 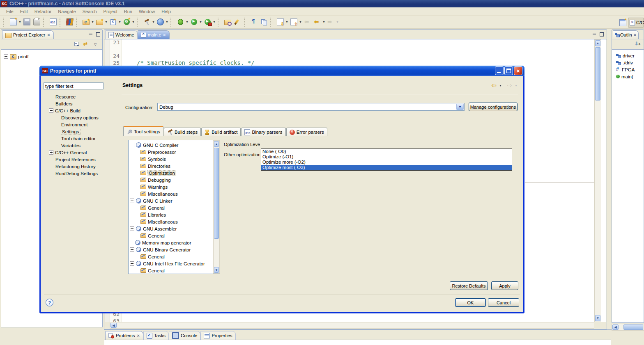 What do you see at coordinates (598, 43) in the screenshot?
I see `scroll-up-button: ▲` at bounding box center [598, 43].